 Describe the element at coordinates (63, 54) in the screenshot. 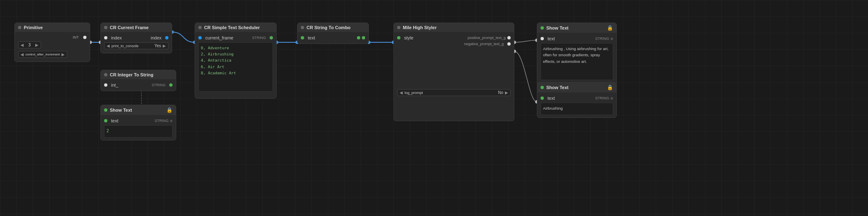

I see `primitive-control-right: ▶` at that location.